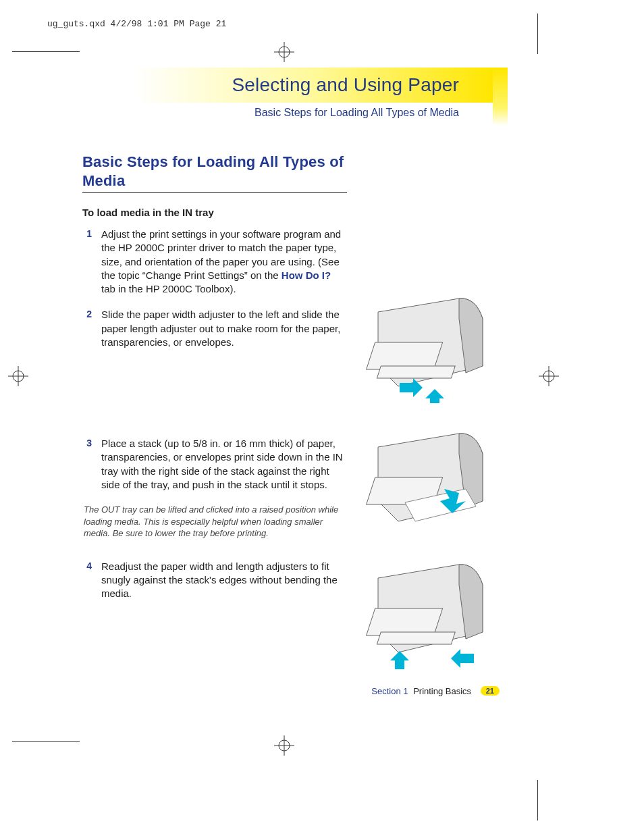 The height and width of the screenshot is (834, 644). I want to click on page-number-badge: 21, so click(490, 691).